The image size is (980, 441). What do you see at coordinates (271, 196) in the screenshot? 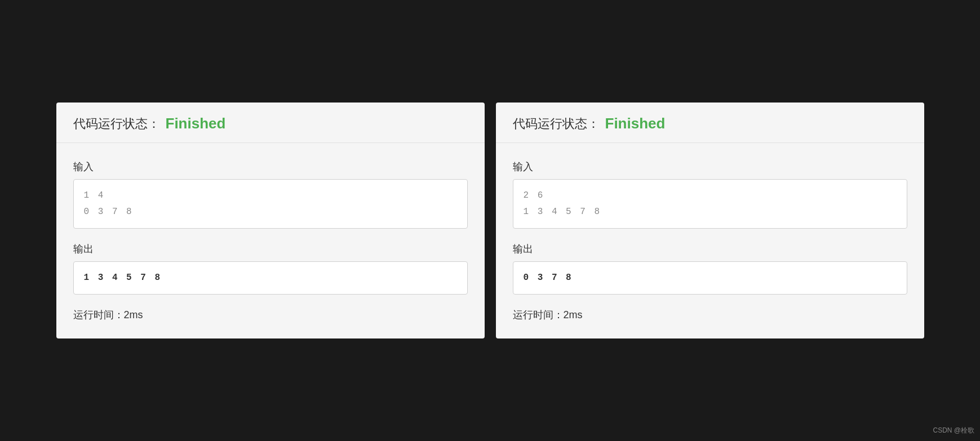
I see `panel-1-input-line-1: 1 4` at bounding box center [271, 196].